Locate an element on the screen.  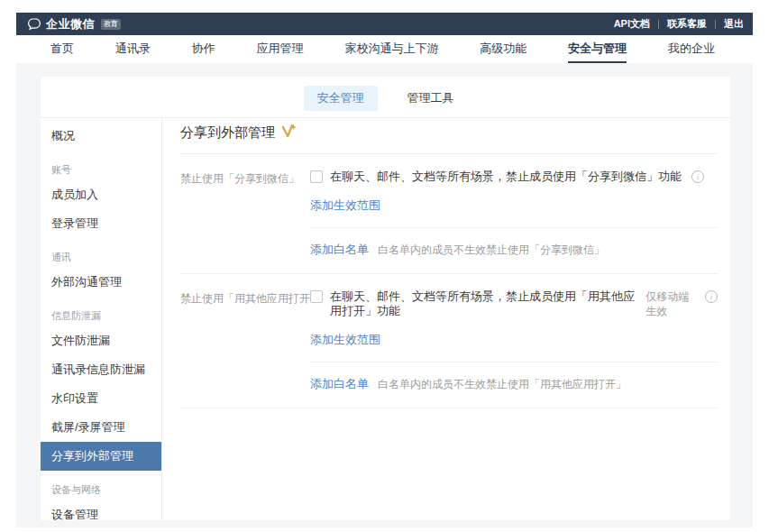
sidebar-item-device-management: 设备管理 is located at coordinates (101, 515).